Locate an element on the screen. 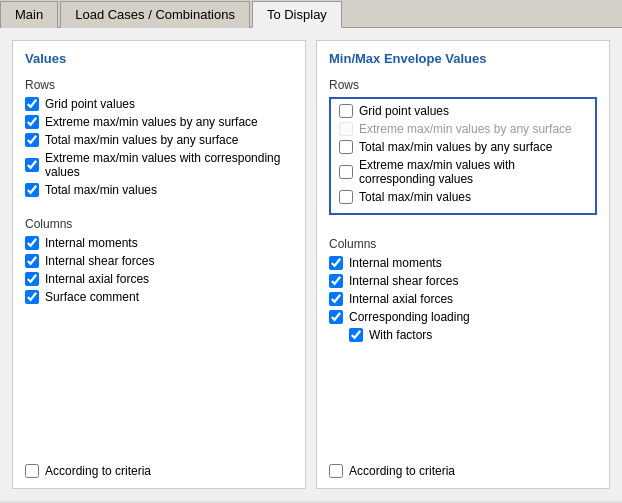 Image resolution: width=622 pixels, height=503 pixels. rp-row-3-checkbox is located at coordinates (346, 147).